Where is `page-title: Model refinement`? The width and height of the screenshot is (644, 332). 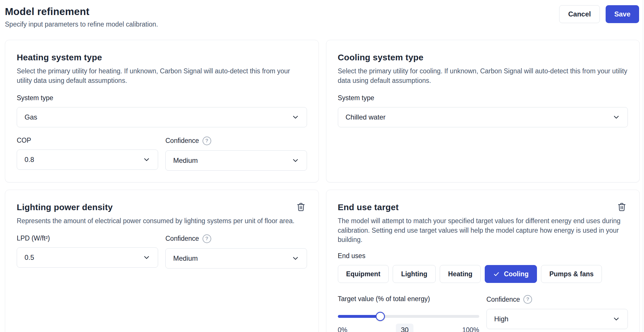
page-title: Model refinement is located at coordinates (81, 12).